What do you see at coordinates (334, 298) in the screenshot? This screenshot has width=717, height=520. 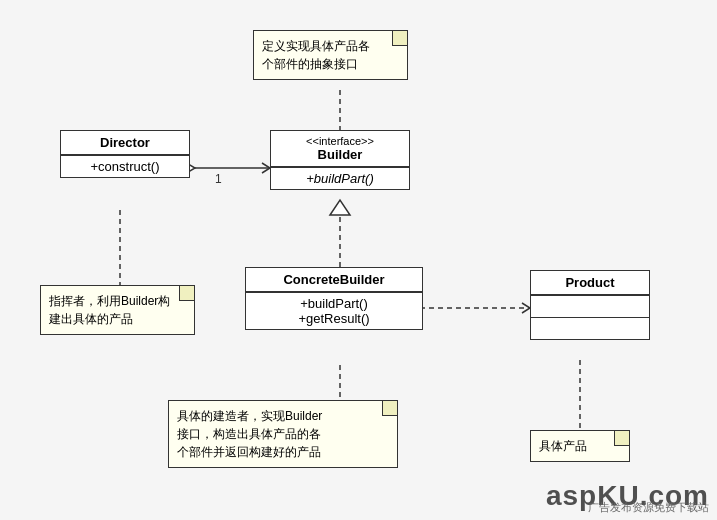 I see `concrete-builder-box: ConcreteBuilder +buildPart() +getResult(…` at bounding box center [334, 298].